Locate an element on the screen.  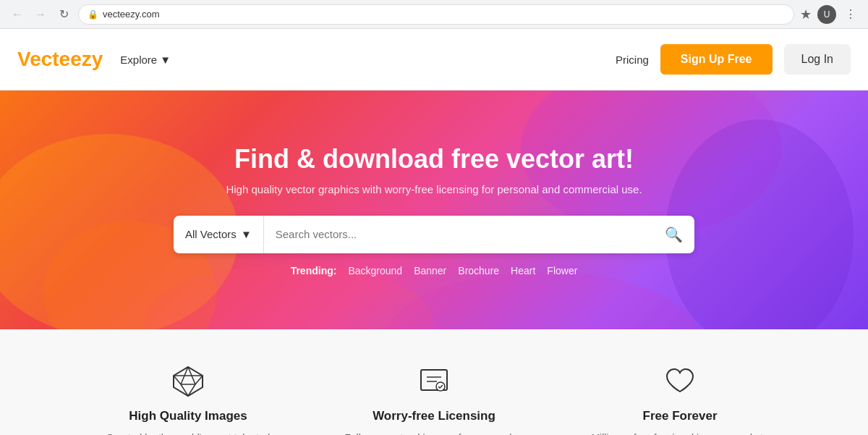
browser-chrome: ← → ↻ 🔒 vecteezy.com ★ U ⋮ is located at coordinates (434, 14).